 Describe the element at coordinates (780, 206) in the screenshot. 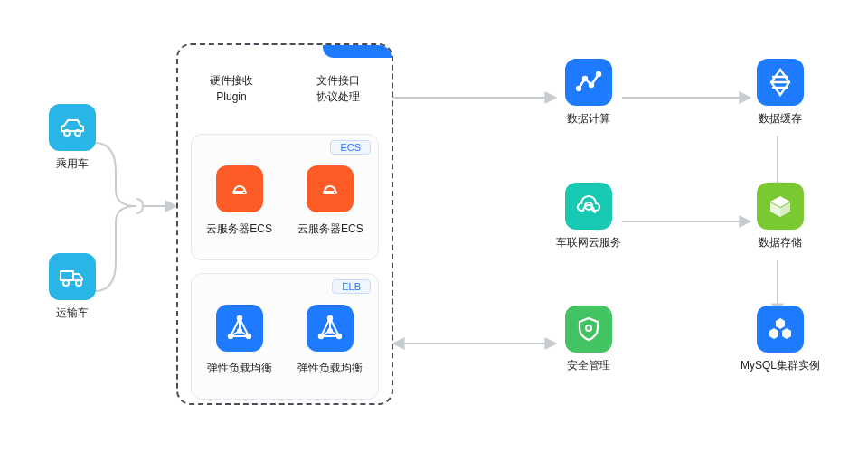

I see `cube-icon` at that location.